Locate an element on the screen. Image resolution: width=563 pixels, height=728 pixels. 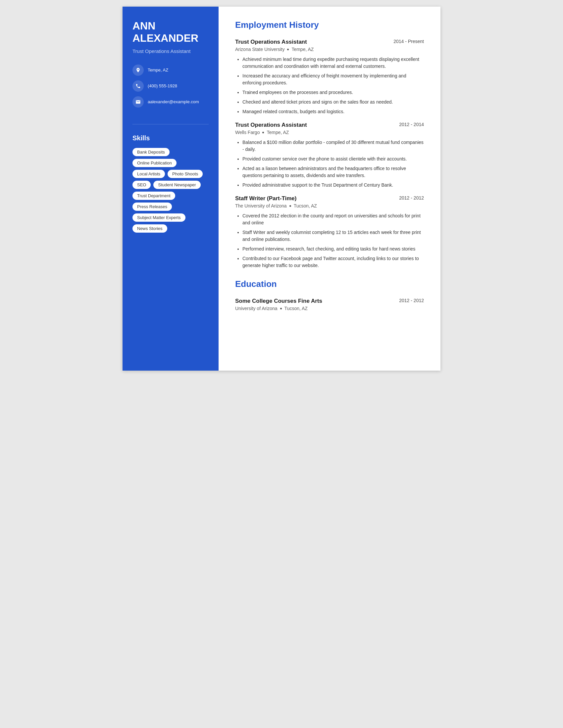
job-header: Trust Operations Assistant2014 - Present is located at coordinates (330, 42).